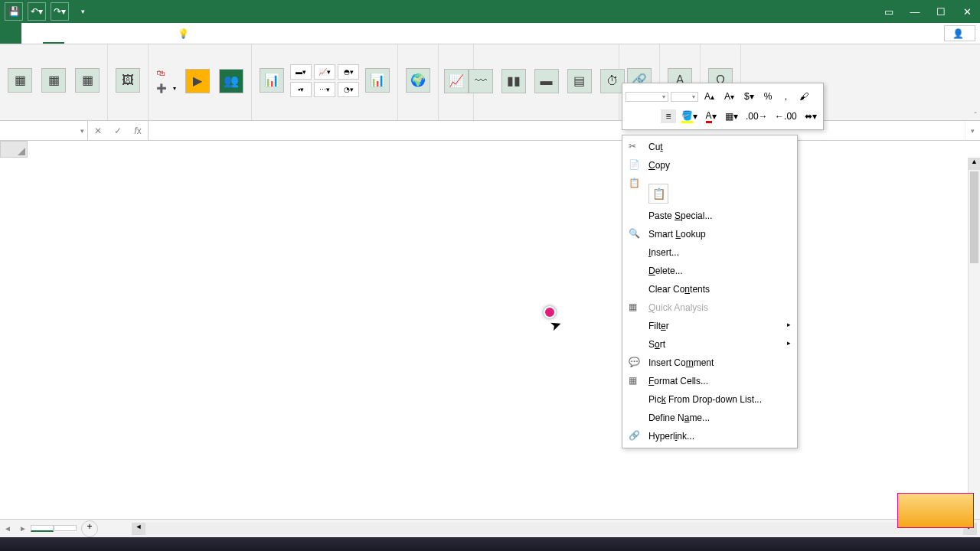 Image resolution: width=980 pixels, height=551 pixels. Describe the element at coordinates (710, 116) in the screenshot. I see `font-color-icon: A▾` at that location.